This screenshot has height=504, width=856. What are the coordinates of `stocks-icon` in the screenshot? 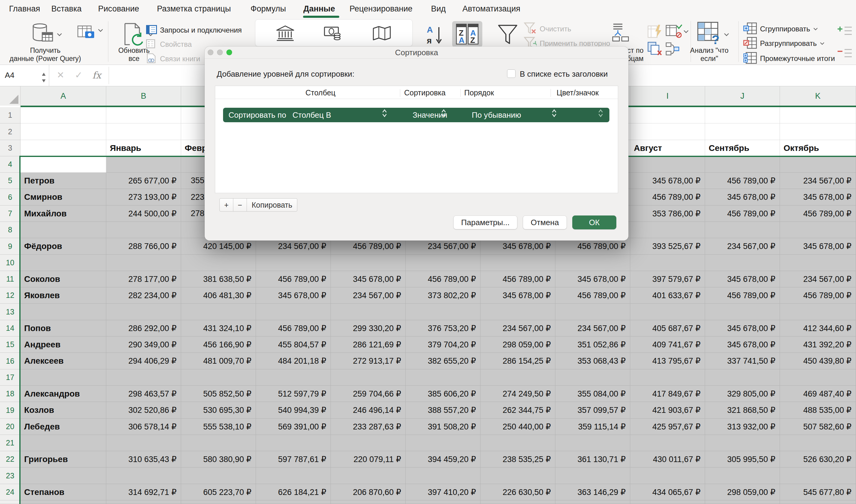 It's located at (285, 33).